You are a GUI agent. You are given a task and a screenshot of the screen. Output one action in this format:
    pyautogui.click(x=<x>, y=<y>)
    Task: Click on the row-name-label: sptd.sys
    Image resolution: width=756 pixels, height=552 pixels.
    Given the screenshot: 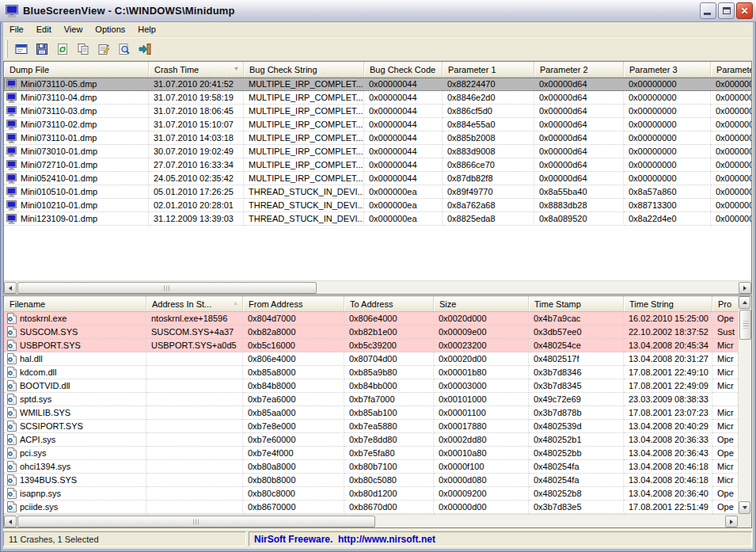 What is the action you would take?
    pyautogui.click(x=36, y=399)
    